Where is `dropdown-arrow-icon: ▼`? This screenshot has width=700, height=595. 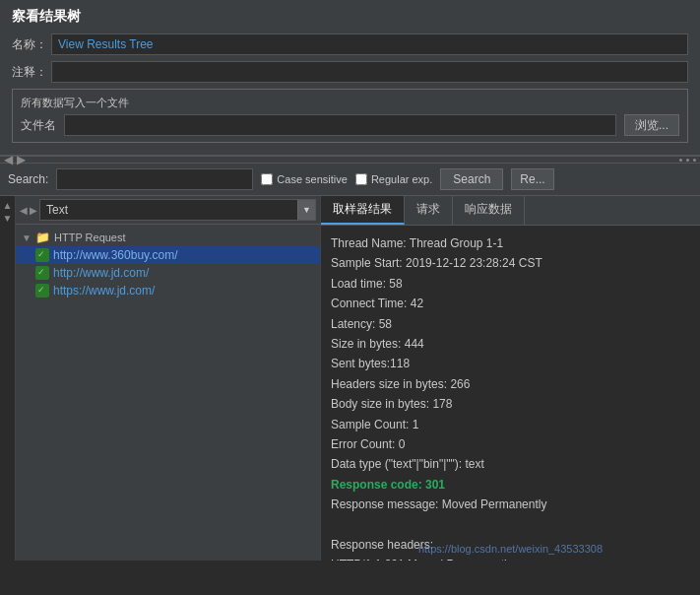
dropdown-arrow-icon: ▼ is located at coordinates (306, 210).